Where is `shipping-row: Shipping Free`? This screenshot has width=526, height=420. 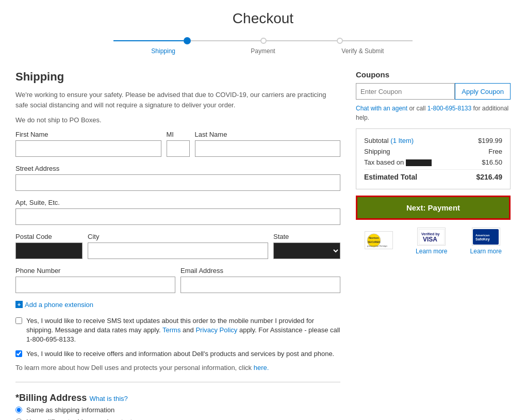 shipping-row: Shipping Free is located at coordinates (433, 152).